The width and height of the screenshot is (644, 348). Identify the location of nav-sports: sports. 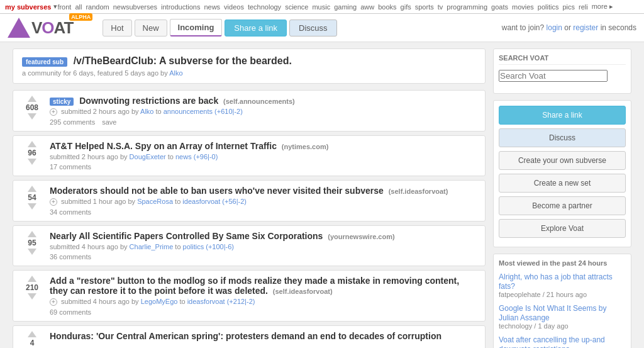
(425, 7).